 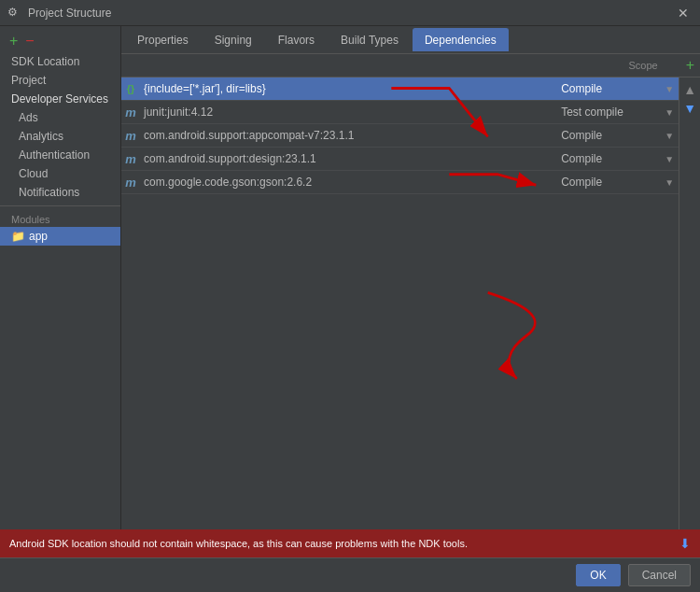 What do you see at coordinates (399, 183) in the screenshot?
I see `dep-row-5: m com.google.code.gson:gson:2.6.2 Compil…` at bounding box center [399, 183].